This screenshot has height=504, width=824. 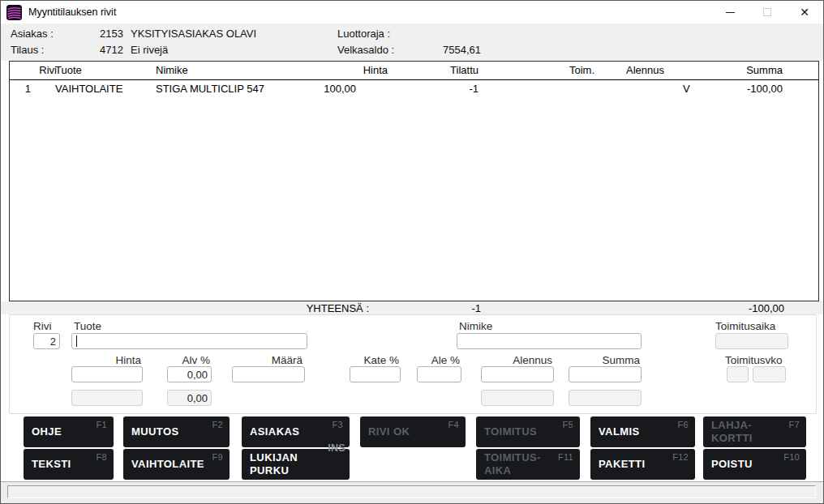 What do you see at coordinates (412, 493) in the screenshot?
I see `status-bar` at bounding box center [412, 493].